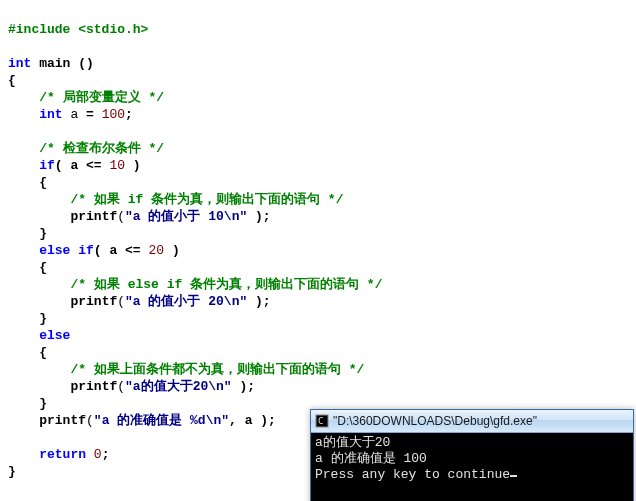  What do you see at coordinates (472, 459) in the screenshot?
I see `console-output: a的值大于20 a 的准确值是 100 Press any key to con…` at bounding box center [472, 459].